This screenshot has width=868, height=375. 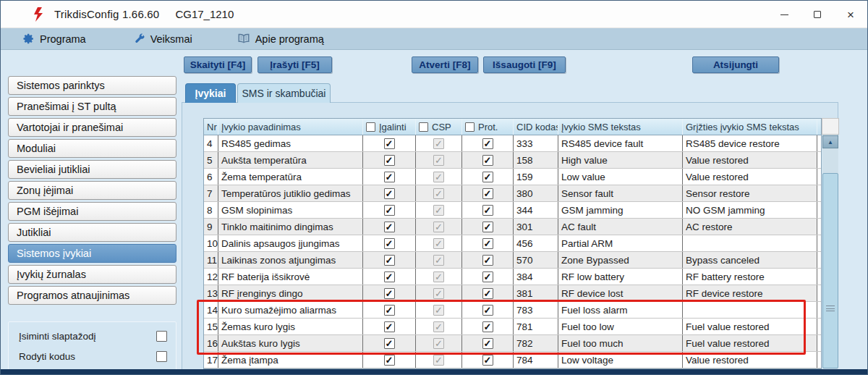 What do you see at coordinates (291, 243) in the screenshot?
I see `cell-name: Dalinis apsaugos įjungimas` at bounding box center [291, 243].